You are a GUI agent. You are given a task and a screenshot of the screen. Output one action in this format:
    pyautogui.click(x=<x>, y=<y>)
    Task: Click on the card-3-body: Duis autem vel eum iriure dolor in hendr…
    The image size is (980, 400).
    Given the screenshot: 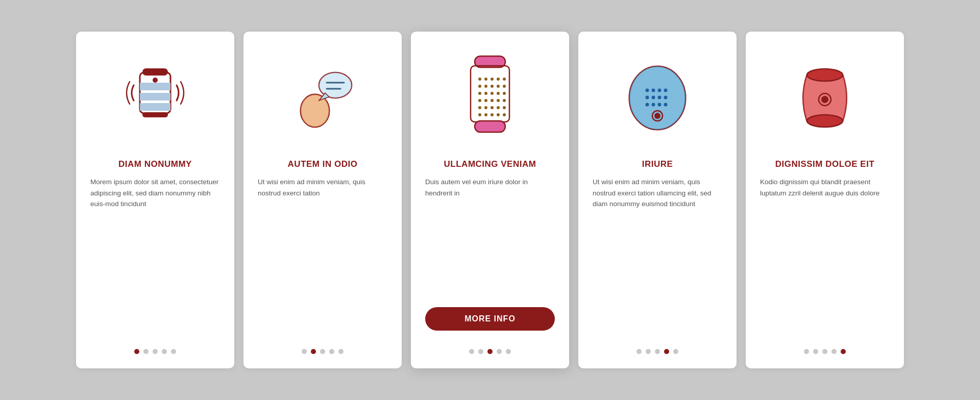 What is the action you would take?
    pyautogui.click(x=490, y=237)
    